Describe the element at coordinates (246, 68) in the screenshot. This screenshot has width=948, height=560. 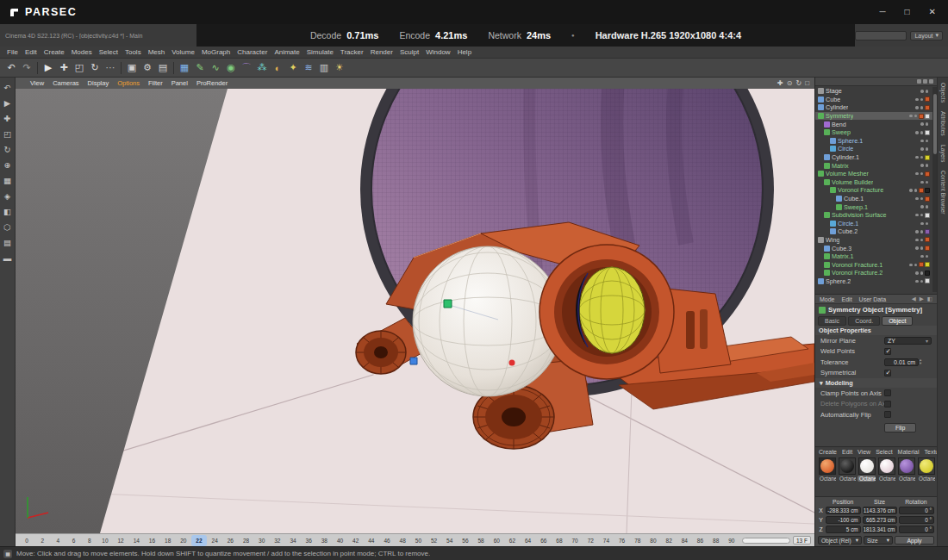
I see `bend-icon: ⌒` at that location.